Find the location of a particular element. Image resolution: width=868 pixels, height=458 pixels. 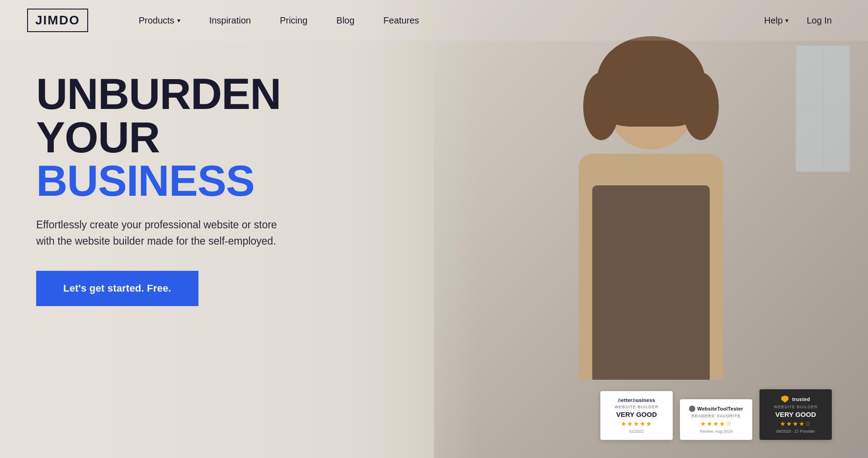

wtt-icon is located at coordinates (692, 409).